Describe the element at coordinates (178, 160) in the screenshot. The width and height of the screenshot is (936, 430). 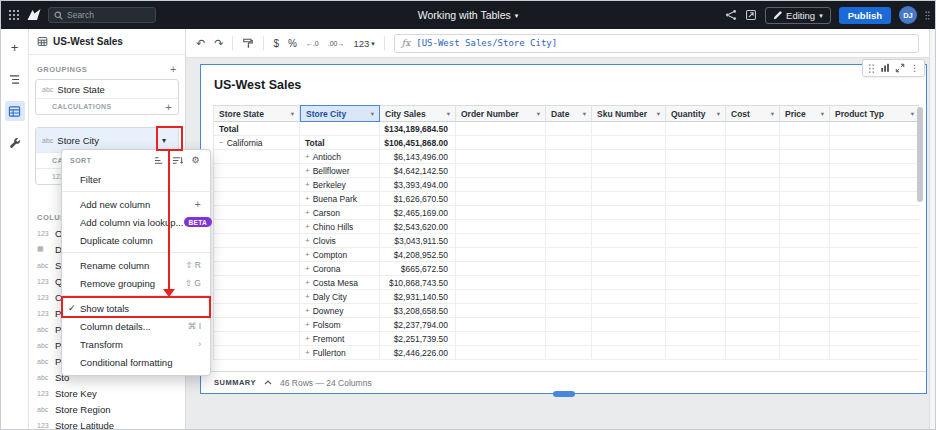
I see `sort-descending-icon` at that location.